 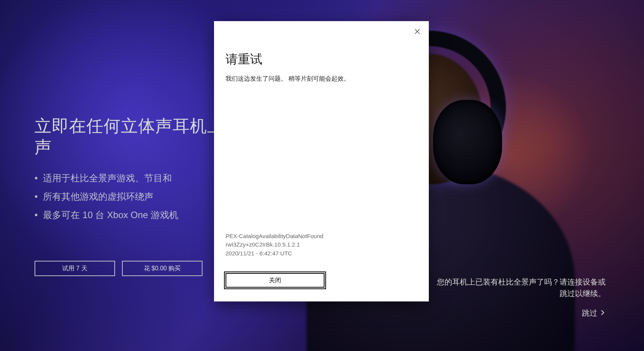 I want to click on debug-error-code: PEX-CatalogAvailabilityDataNotFound, so click(x=321, y=237).